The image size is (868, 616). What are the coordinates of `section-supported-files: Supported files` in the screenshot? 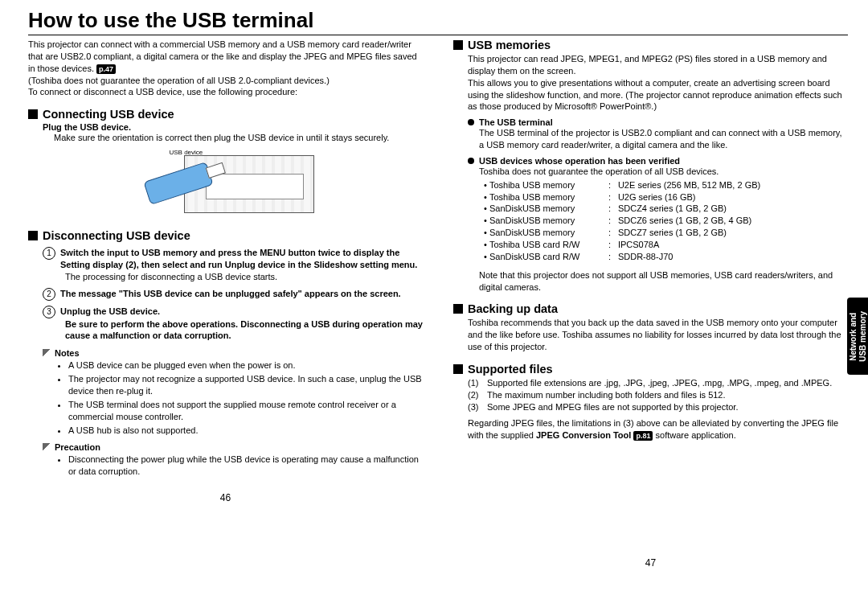 It's located at (651, 369).